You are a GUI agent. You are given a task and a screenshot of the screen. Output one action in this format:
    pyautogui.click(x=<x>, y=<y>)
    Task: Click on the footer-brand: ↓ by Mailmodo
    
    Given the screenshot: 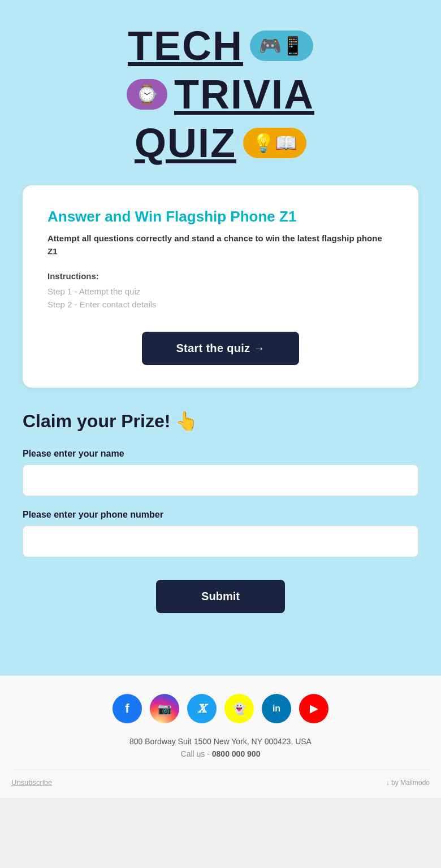 What is the action you would take?
    pyautogui.click(x=408, y=783)
    